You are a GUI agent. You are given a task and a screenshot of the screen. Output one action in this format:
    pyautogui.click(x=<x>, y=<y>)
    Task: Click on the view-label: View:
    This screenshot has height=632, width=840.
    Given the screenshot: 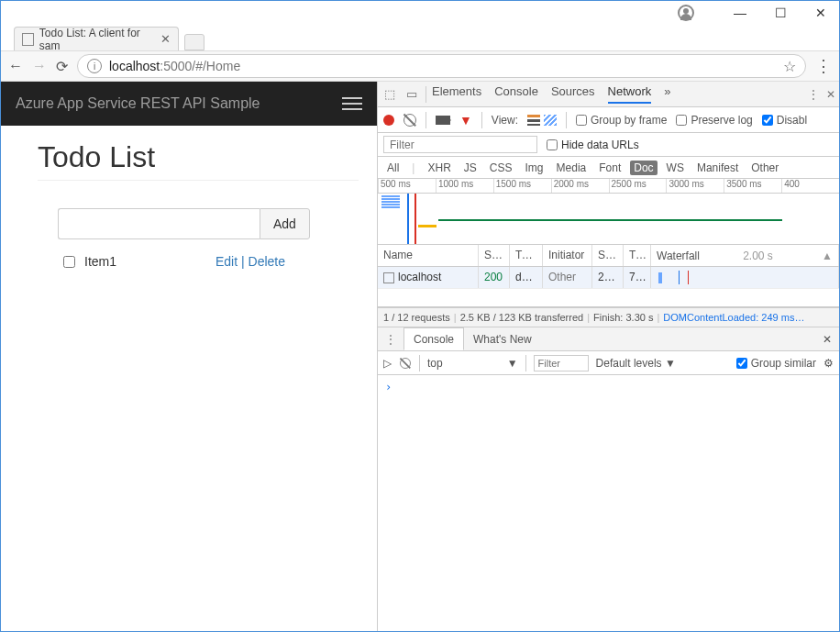 What is the action you would take?
    pyautogui.click(x=504, y=120)
    